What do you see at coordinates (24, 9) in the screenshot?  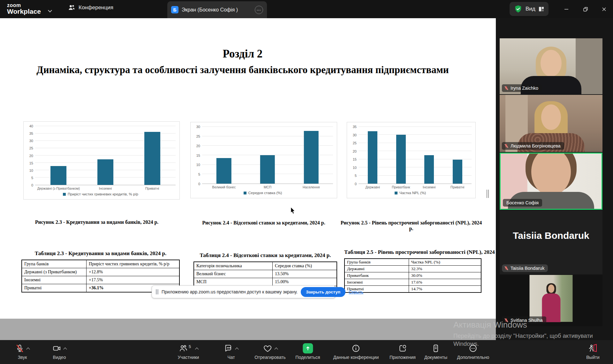 I see `zoom-workplace-logo: zoom Workplace` at bounding box center [24, 9].